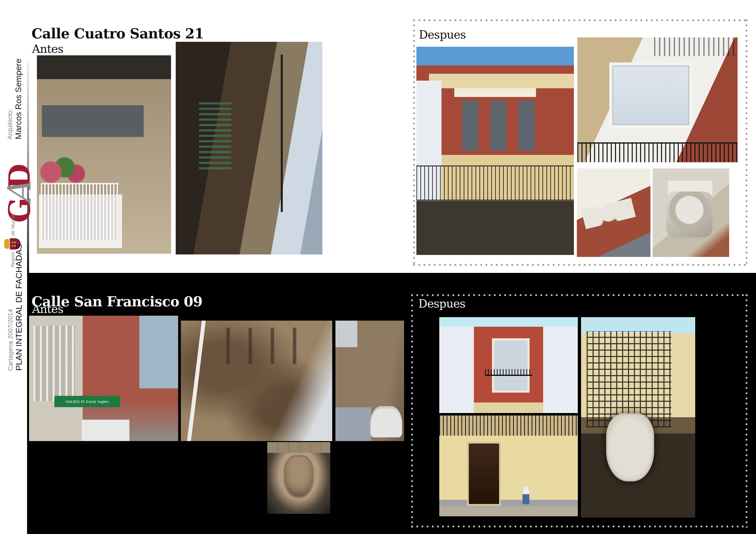  Describe the element at coordinates (19, 321) in the screenshot. I see `plan-name: PLAN INTEGRAL DE FACHADAS` at that location.